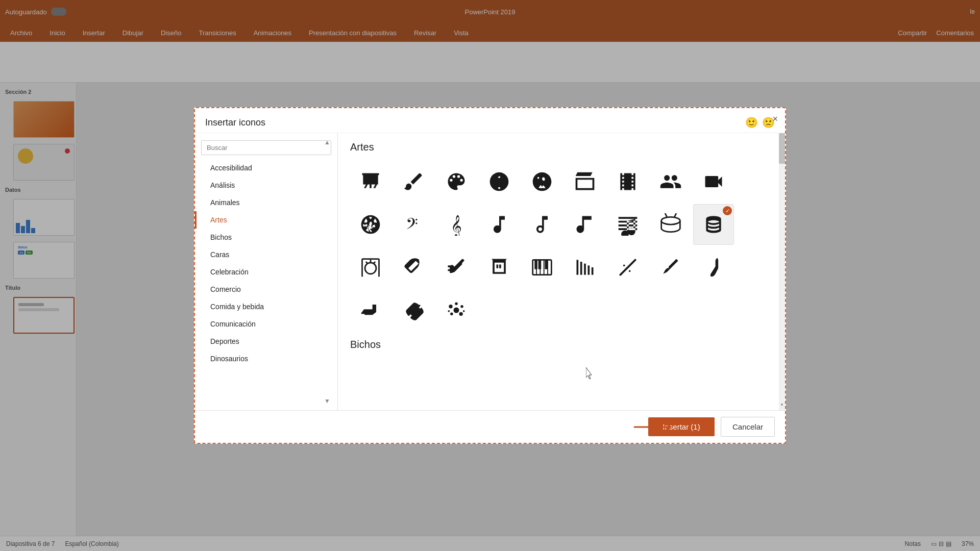  What do you see at coordinates (266, 168) in the screenshot?
I see `sidebar-item-accesibilidad: Accesibilidad` at bounding box center [266, 168].